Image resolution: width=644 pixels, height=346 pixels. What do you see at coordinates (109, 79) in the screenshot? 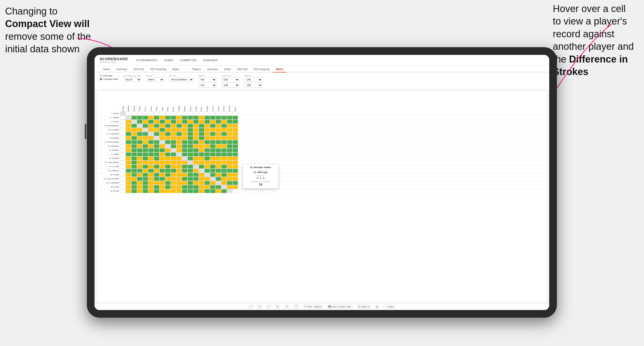
I see `compact-view-option: Compact View` at bounding box center [109, 79].